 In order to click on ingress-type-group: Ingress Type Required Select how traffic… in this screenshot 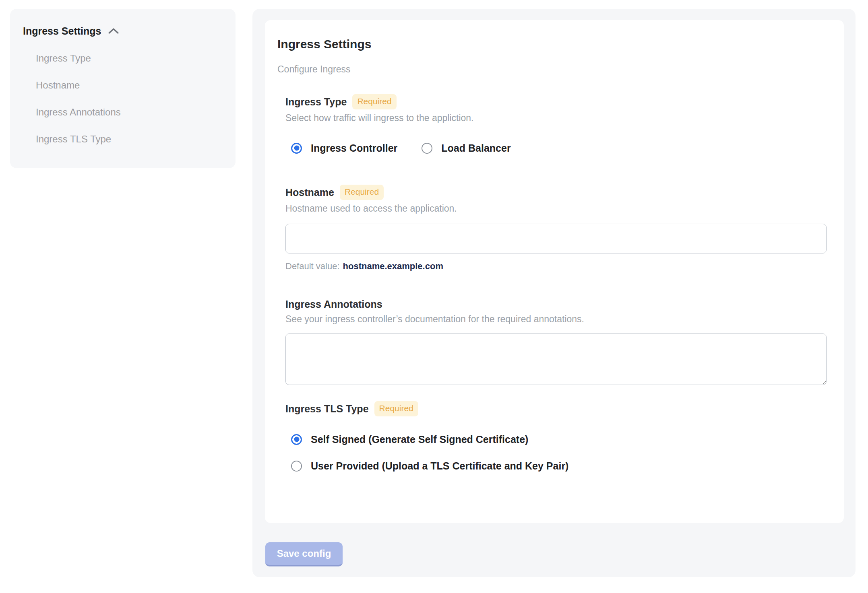, I will do `click(556, 124)`.